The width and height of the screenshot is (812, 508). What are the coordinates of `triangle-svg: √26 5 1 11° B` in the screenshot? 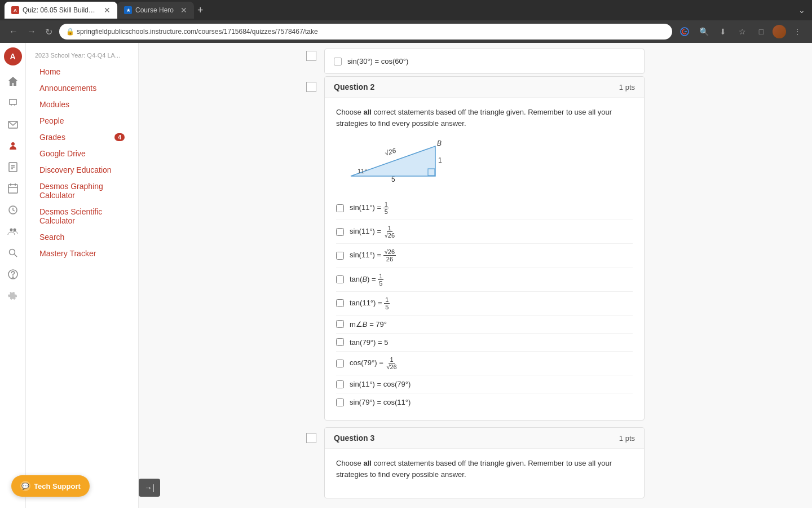 It's located at (401, 160).